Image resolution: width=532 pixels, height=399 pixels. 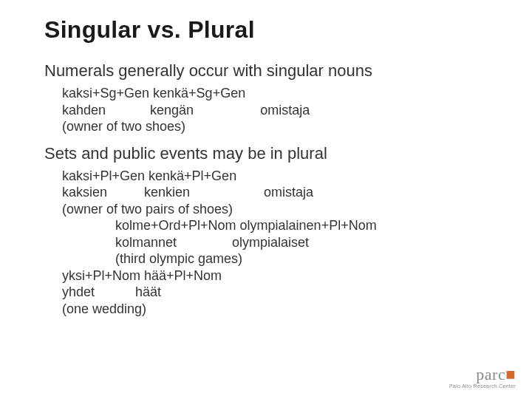 What do you see at coordinates (482, 375) in the screenshot?
I see `parc-logo-text: parc■` at bounding box center [482, 375].